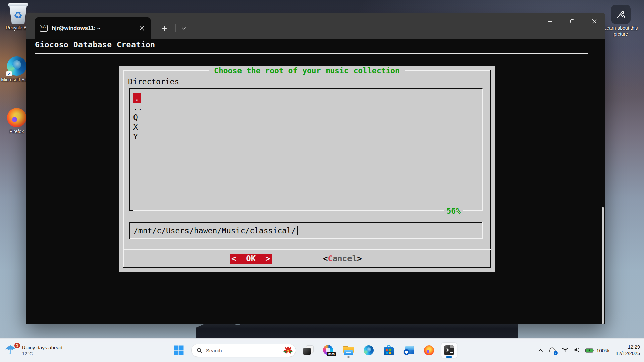 This screenshot has width=644, height=362. What do you see at coordinates (9, 74) in the screenshot?
I see `shortcut-arrow-icon` at bounding box center [9, 74].